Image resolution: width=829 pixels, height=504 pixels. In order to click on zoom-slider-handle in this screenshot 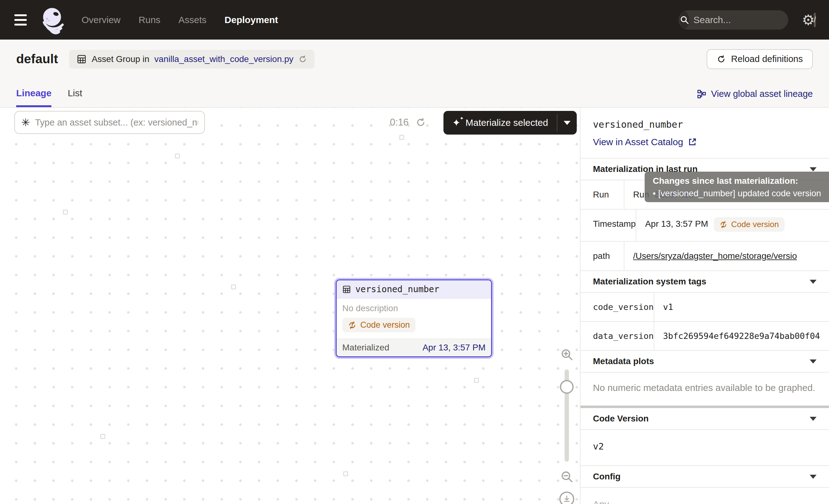, I will do `click(567, 387)`.